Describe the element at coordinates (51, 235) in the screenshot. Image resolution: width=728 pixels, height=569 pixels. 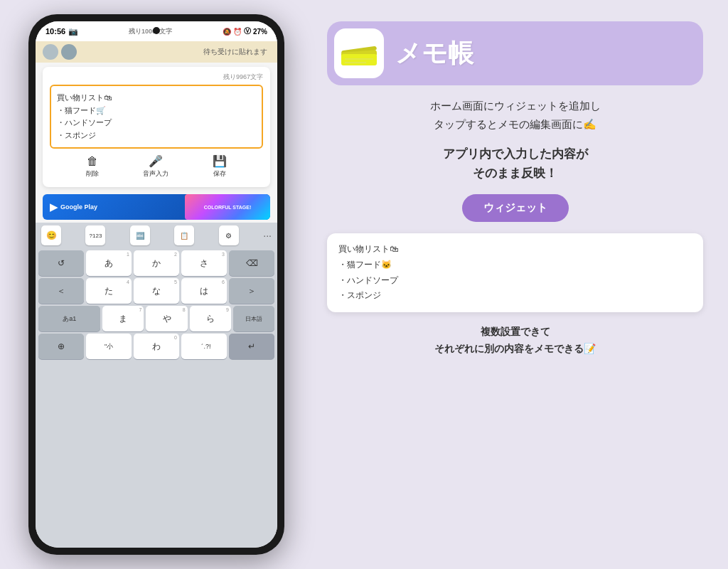
I see `emoji-toolbar-btn: 😊` at that location.